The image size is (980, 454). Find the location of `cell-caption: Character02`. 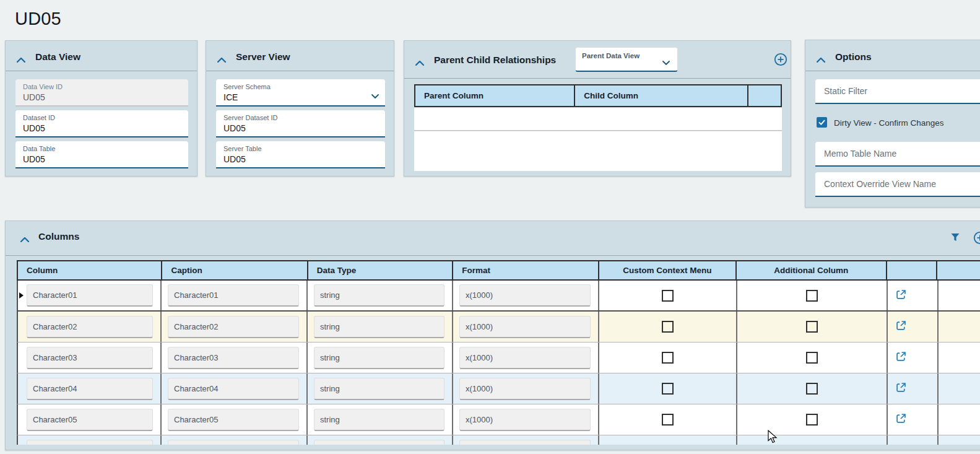

cell-caption: Character02 is located at coordinates (233, 327).